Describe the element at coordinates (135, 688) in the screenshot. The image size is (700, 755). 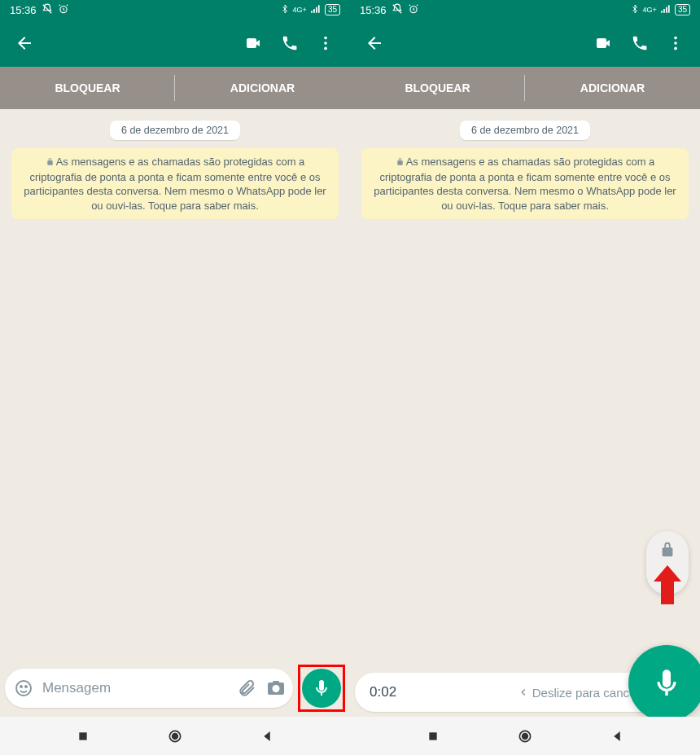
I see `message-placeholder: Mensagem` at that location.